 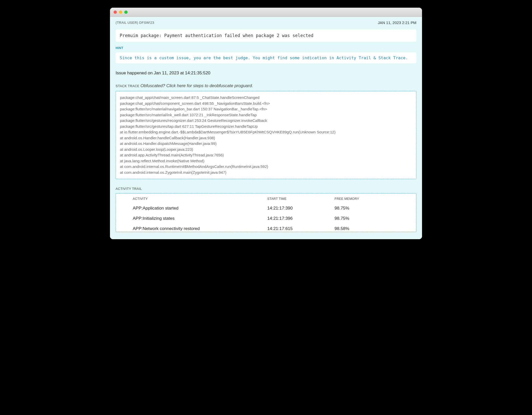 I want to click on close-icon, so click(x=115, y=12).